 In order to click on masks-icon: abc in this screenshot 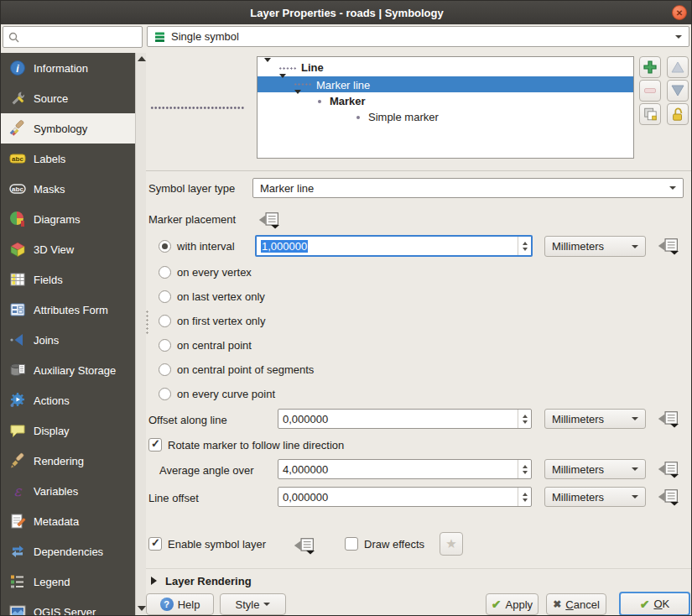, I will do `click(18, 189)`.